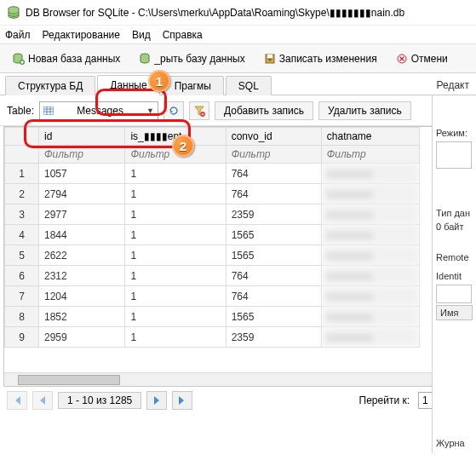  I want to click on last-page-button, so click(182, 400).